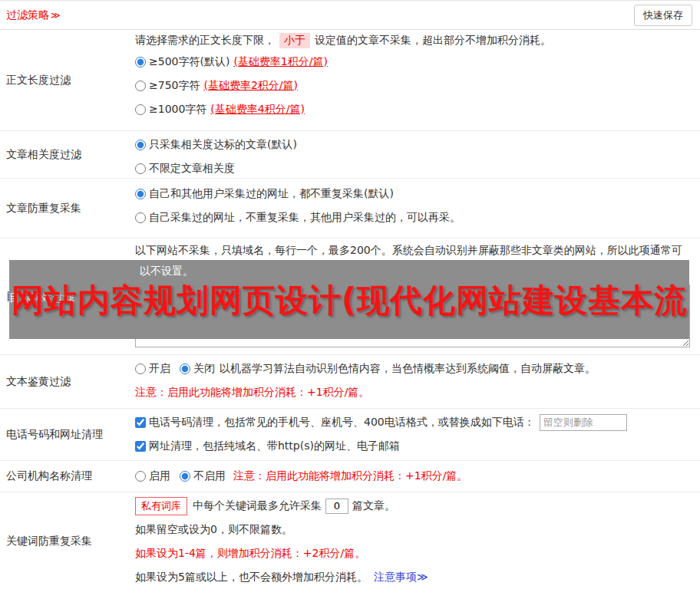  I want to click on radio-500-chars, so click(140, 62).